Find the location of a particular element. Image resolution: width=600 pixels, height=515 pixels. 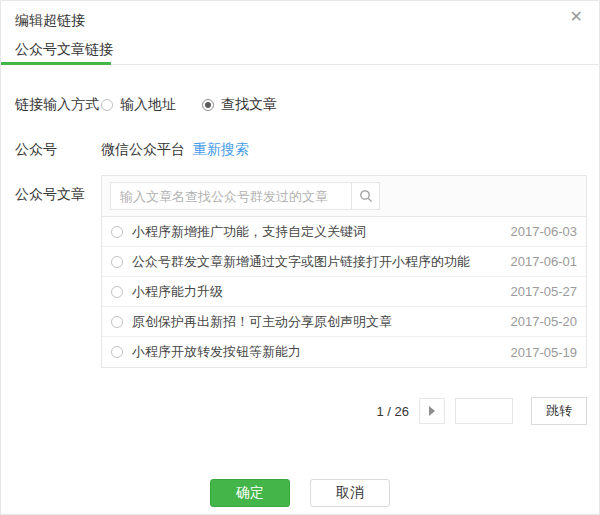

tab-official-article-link: 公众号文章链接 is located at coordinates (64, 46).